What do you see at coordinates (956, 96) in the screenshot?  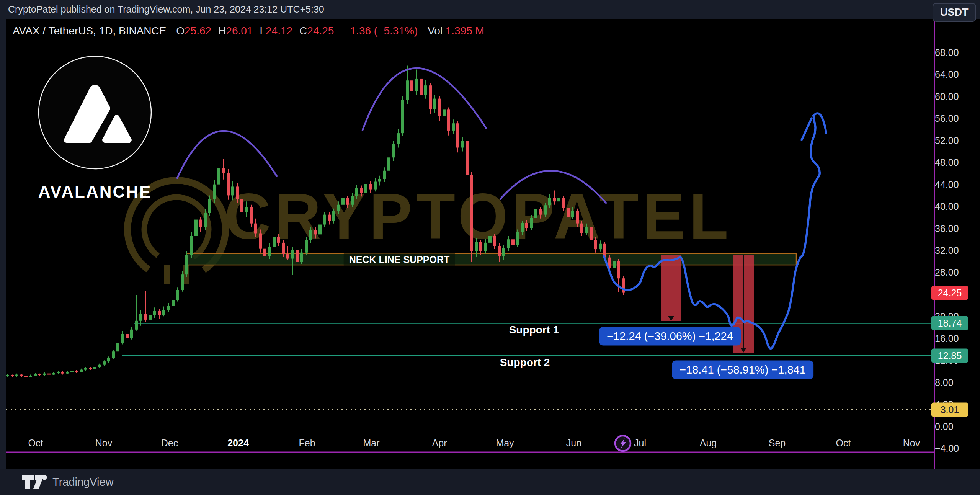 I see `price-tick: 60.00` at bounding box center [956, 96].